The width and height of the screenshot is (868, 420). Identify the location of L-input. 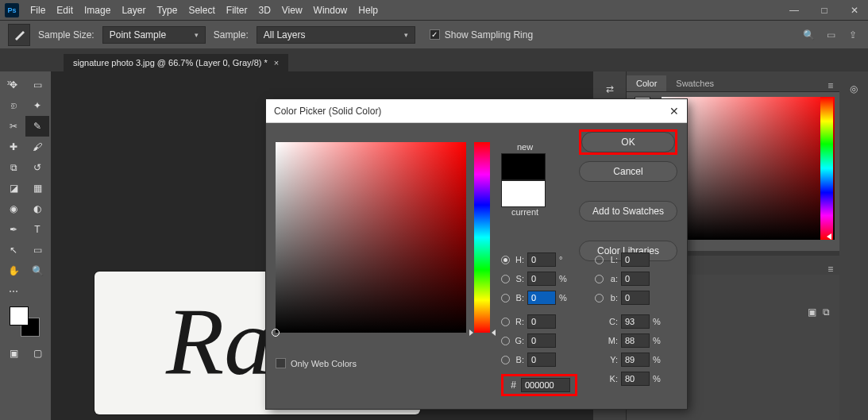
(635, 260).